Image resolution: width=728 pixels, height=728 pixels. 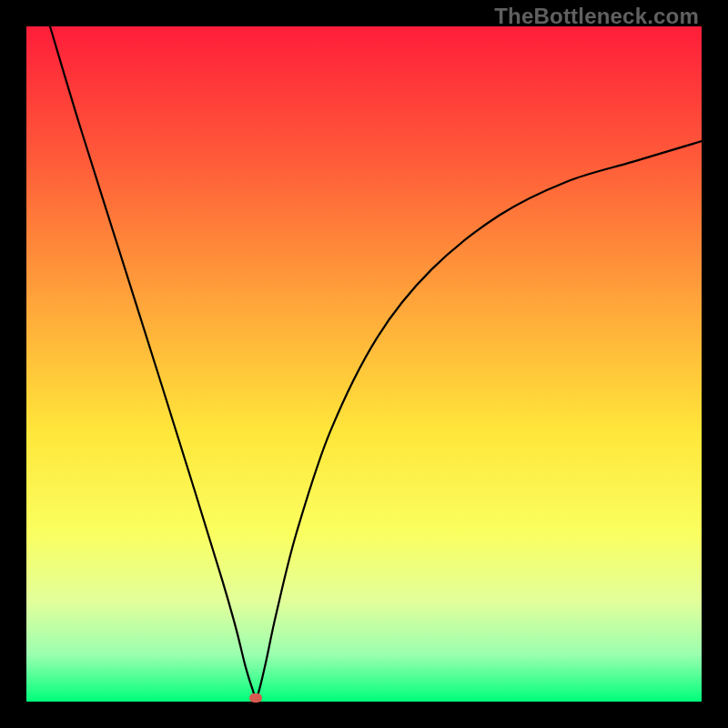 What do you see at coordinates (256, 698) in the screenshot?
I see `data-marker` at bounding box center [256, 698].